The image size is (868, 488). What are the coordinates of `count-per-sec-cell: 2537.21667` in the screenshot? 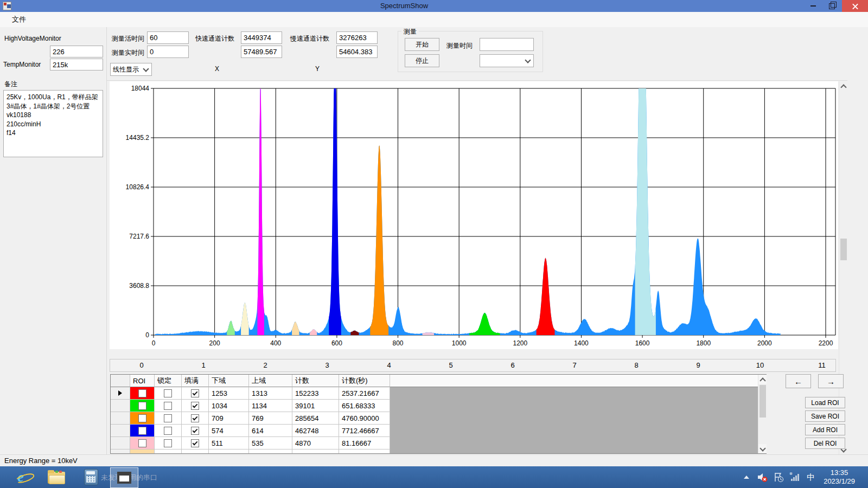 It's located at (365, 394).